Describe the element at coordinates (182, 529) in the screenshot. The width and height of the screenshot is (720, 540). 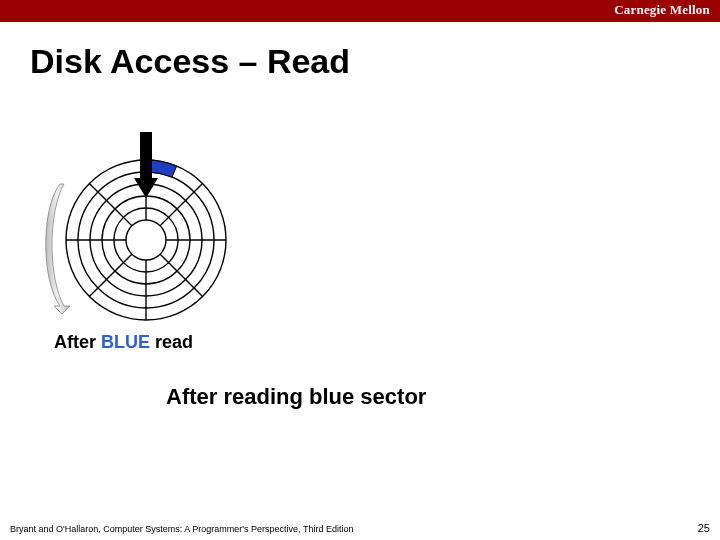
I see `footer-text: Bryant and O'Hallaron, Computer Systems:…` at that location.